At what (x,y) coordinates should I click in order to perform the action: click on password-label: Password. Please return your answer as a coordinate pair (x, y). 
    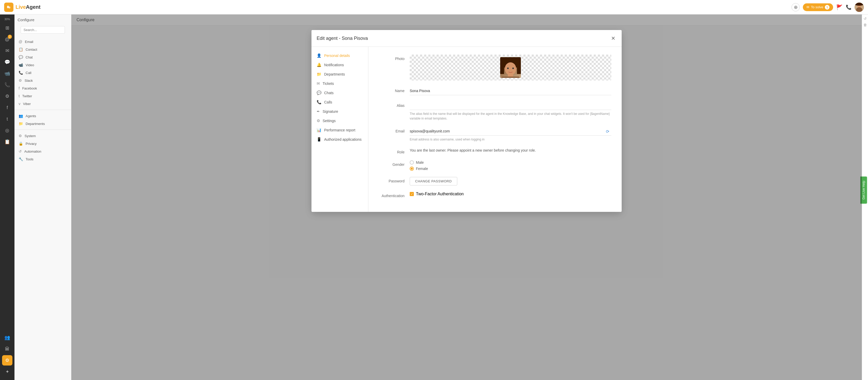
    Looking at the image, I should click on (394, 180).